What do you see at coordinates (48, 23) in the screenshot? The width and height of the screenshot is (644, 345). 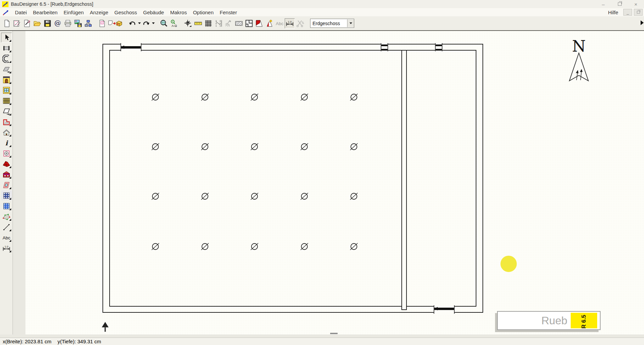 I see `toolbar-group: @` at bounding box center [48, 23].